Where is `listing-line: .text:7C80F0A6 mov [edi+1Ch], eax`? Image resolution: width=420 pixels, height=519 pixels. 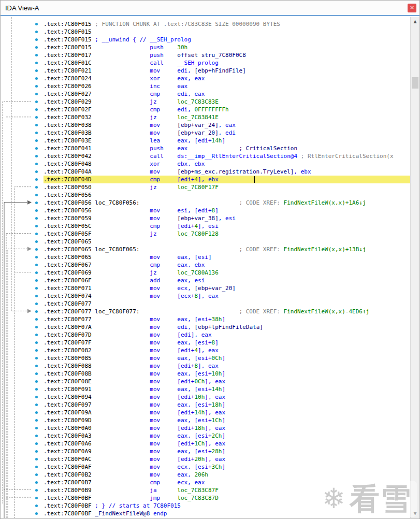 listing-line: .text:7C80F0A6 mov [edi+1Ch], eax is located at coordinates (227, 443).